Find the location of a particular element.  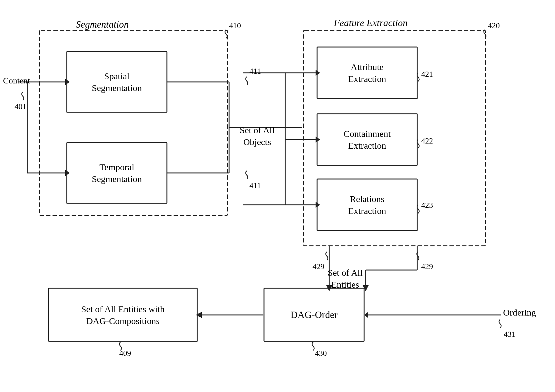

containment-extraction-label: Containment Extraction is located at coordinates (367, 140).